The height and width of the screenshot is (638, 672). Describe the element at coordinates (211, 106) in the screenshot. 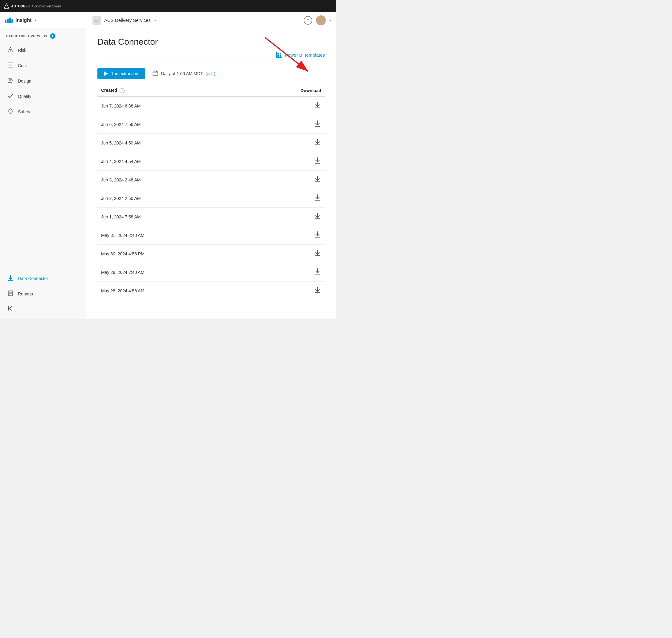

I see `table-row: Jun 7, 2024 6:38 AM` at that location.